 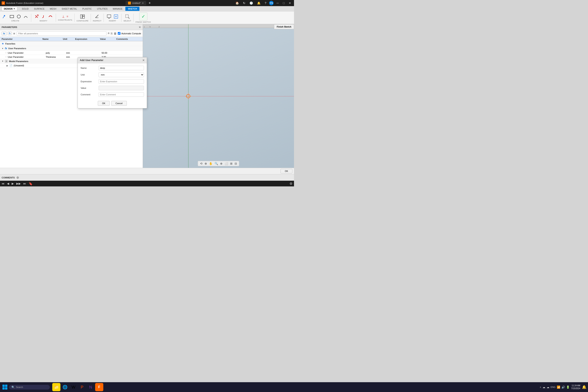 I want to click on document-tab: Untitled* ✕, so click(x=136, y=3).